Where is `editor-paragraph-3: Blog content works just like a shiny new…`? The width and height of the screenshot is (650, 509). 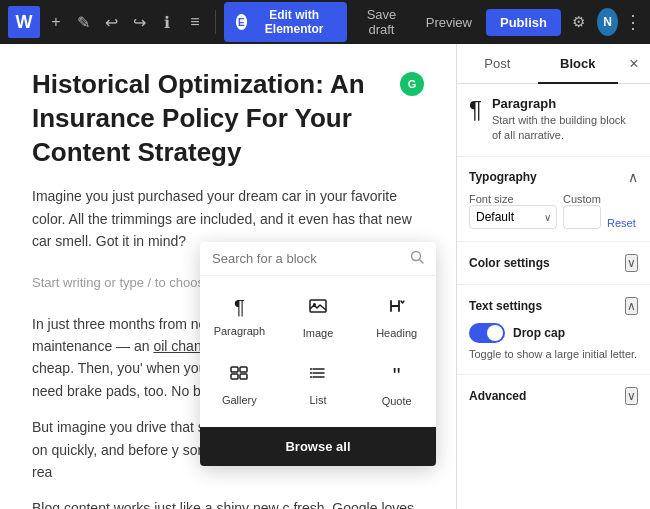 editor-paragraph-3: Blog content works just like a shiny new… is located at coordinates (228, 503).